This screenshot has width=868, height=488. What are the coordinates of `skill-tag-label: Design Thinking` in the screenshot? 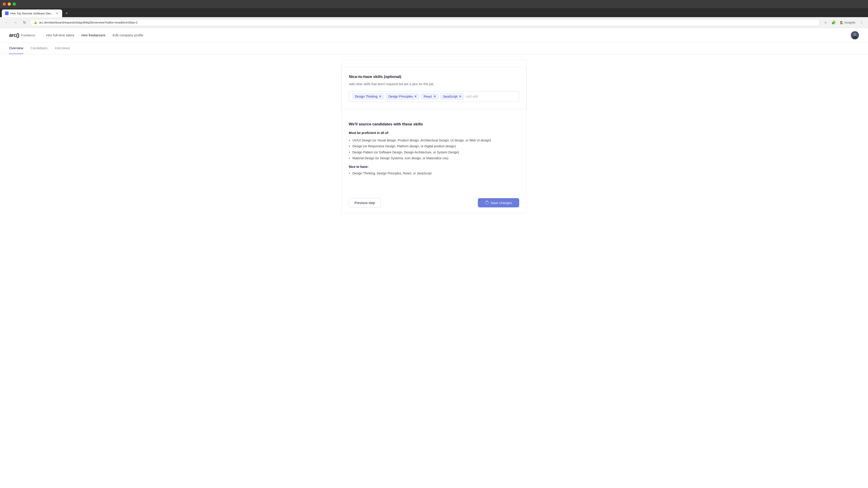 It's located at (366, 96).